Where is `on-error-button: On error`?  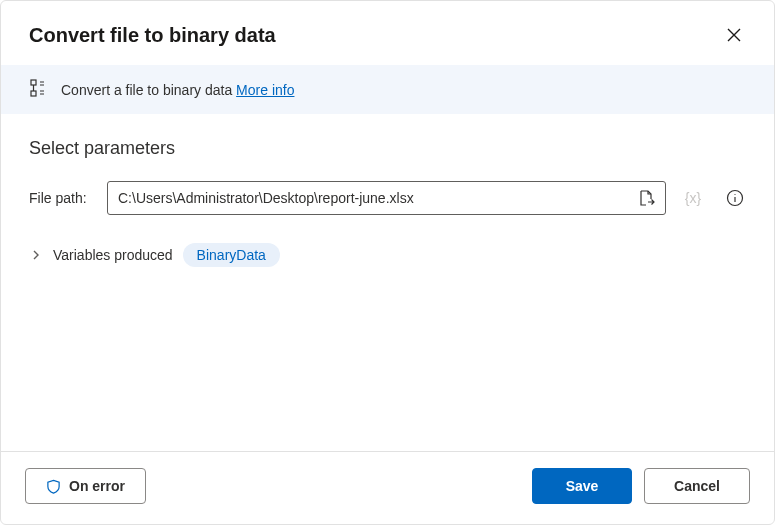 on-error-button: On error is located at coordinates (86, 486).